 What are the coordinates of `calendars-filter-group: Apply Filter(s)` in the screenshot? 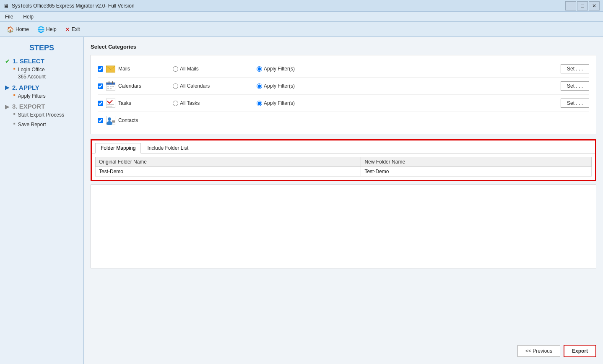 It's located at (408, 86).